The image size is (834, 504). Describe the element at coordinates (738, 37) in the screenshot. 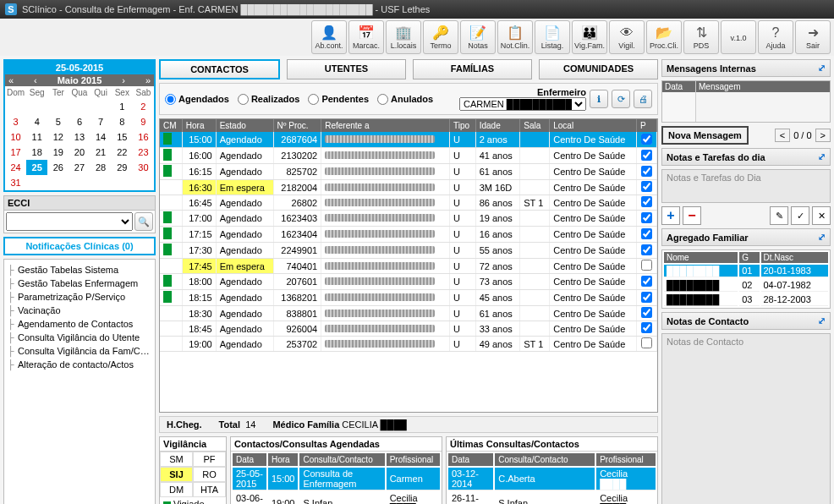

I see `toolbar-v10: v.1.0` at that location.